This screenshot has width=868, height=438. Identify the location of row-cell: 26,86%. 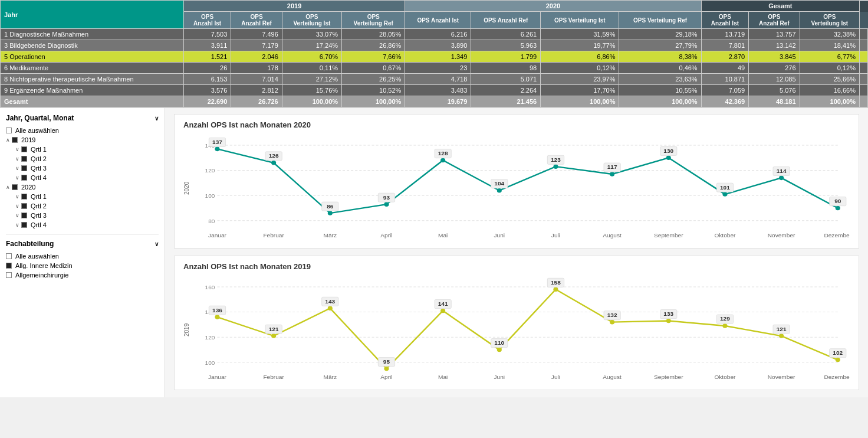
(374, 46).